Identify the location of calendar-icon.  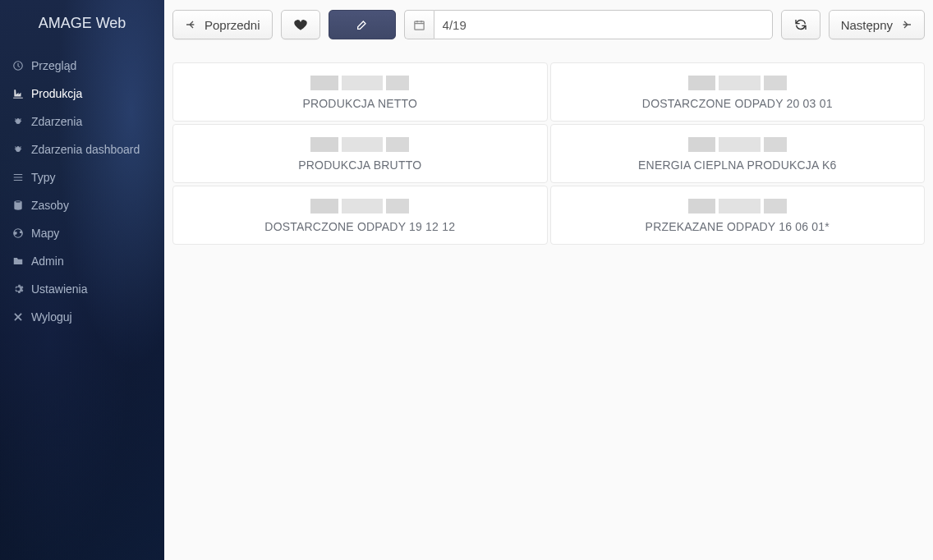
(419, 25).